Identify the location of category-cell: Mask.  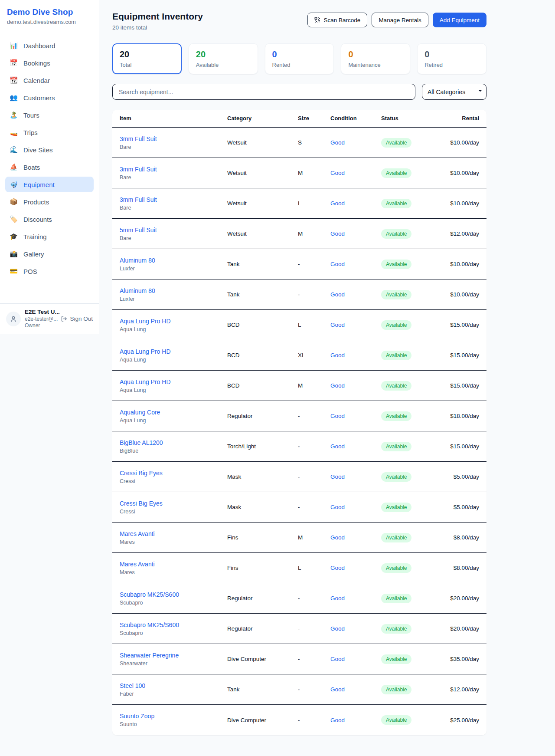
(263, 507).